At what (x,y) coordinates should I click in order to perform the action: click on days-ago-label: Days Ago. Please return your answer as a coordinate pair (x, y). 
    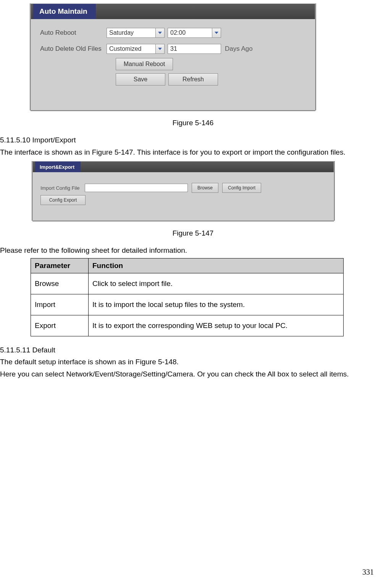
    Looking at the image, I should click on (239, 49).